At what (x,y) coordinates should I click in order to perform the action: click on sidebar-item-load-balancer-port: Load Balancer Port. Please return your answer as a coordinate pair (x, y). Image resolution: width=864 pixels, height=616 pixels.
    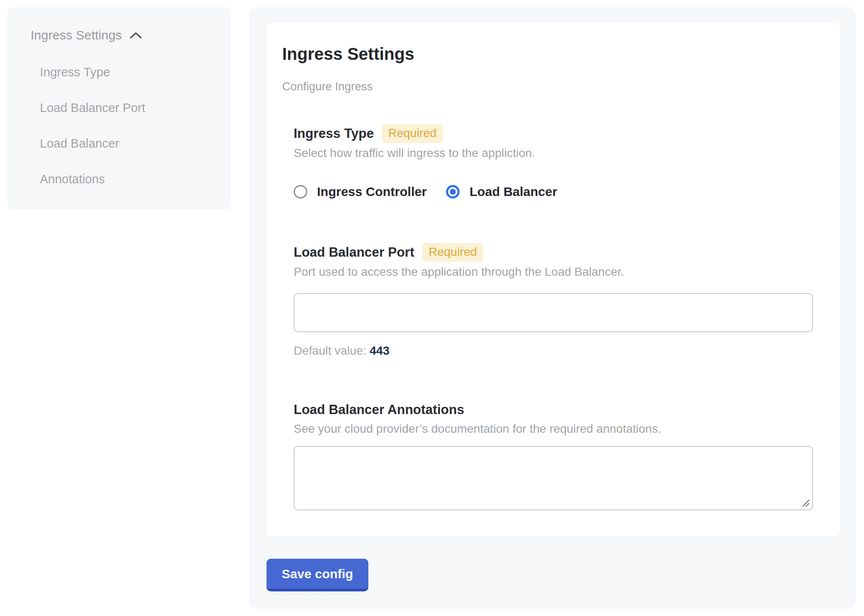
    Looking at the image, I should click on (110, 108).